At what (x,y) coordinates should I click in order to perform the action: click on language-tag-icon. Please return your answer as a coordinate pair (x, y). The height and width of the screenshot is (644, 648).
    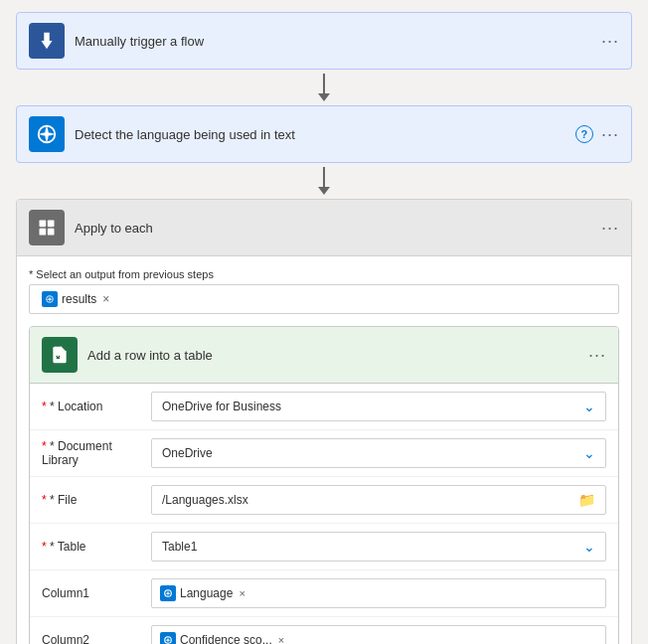
    Looking at the image, I should click on (168, 593).